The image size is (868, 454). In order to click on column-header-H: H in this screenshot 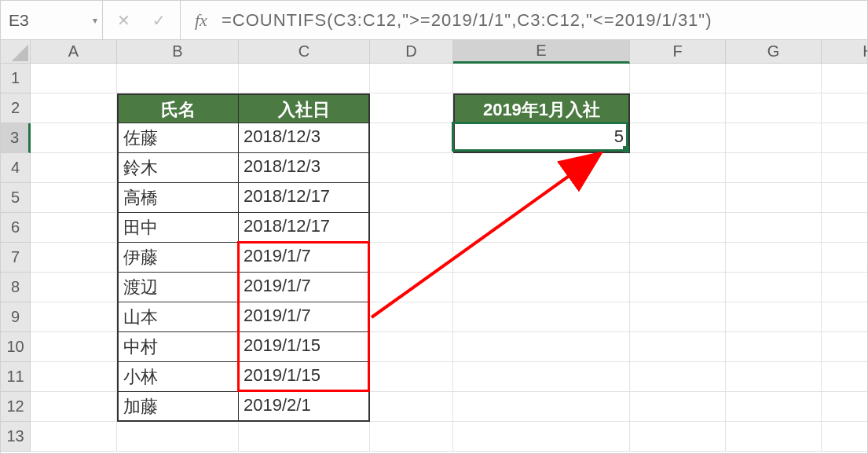, I will do `click(845, 52)`.